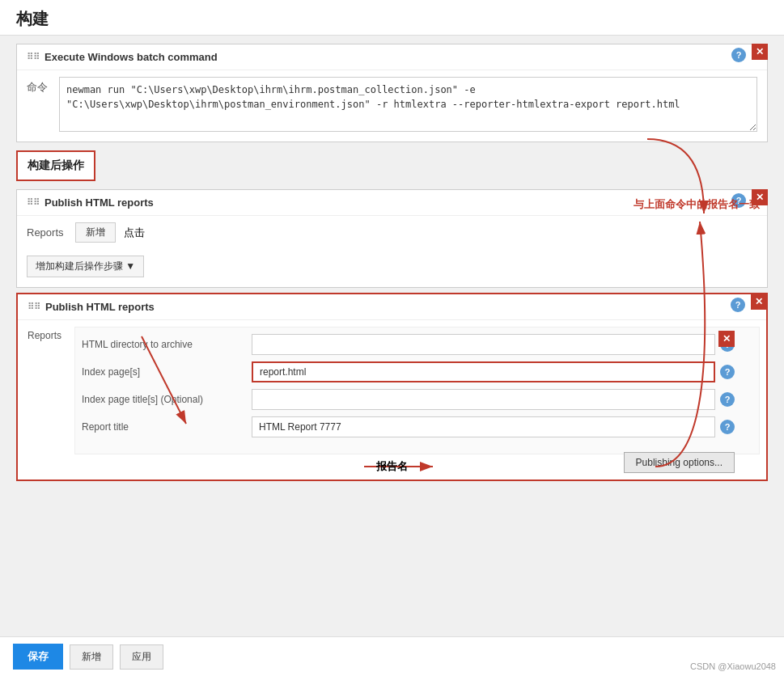 Image resolution: width=784 pixels, height=676 pixels. Describe the element at coordinates (38, 657) in the screenshot. I see `save-btn: 保存` at that location.